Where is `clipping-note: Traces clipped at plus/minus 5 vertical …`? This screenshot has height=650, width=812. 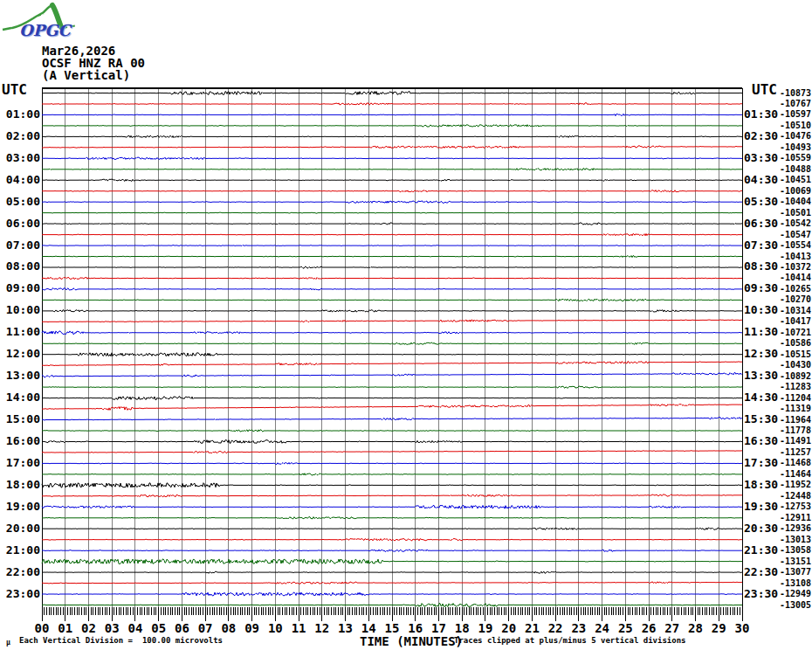
clipping-note: Traces clipped at plus/minus 5 vertical … is located at coordinates (570, 640).